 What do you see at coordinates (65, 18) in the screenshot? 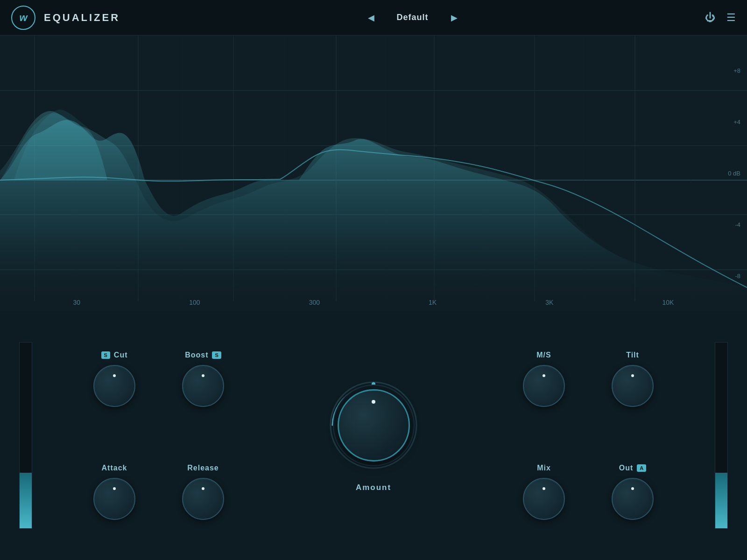
I see `header-left: w EQUALIZER` at bounding box center [65, 18].